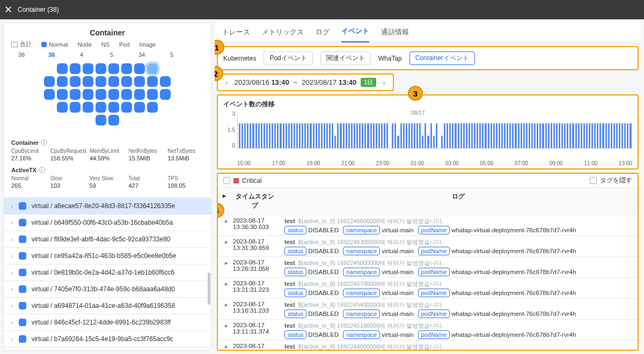  What do you see at coordinates (236, 35) in the screenshot?
I see `tab: トレース` at bounding box center [236, 35].